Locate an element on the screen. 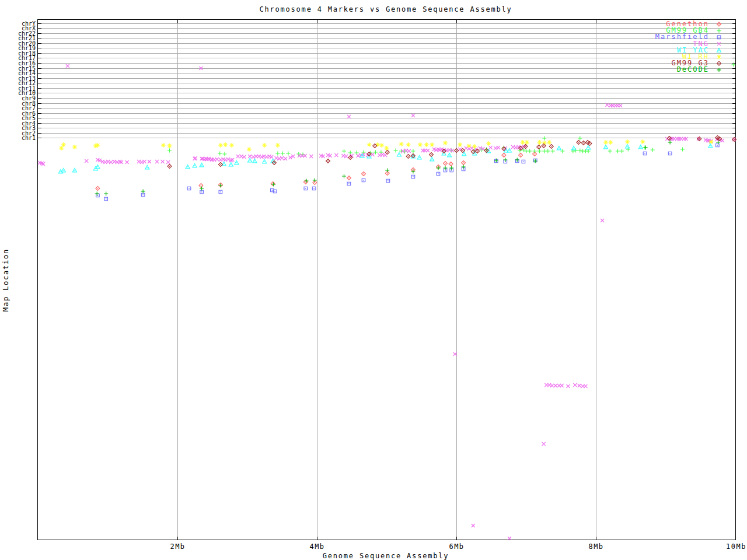 The width and height of the screenshot is (747, 560). x-tick-label-4Mb: 4Mb is located at coordinates (317, 547).